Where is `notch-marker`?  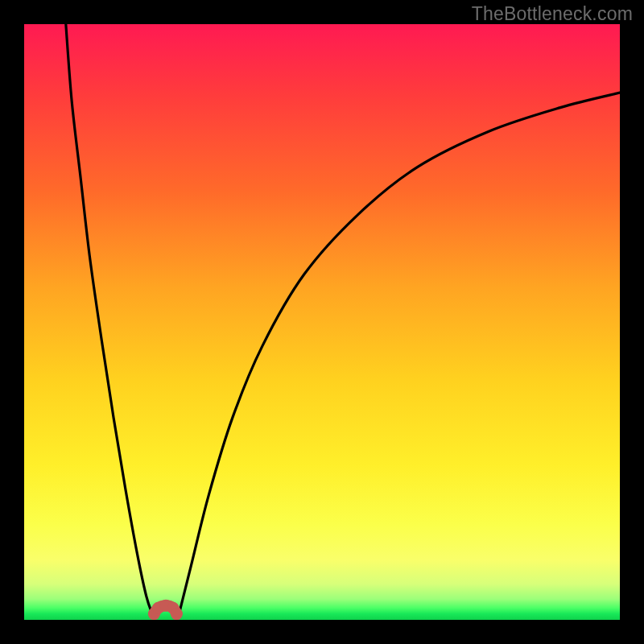 notch-marker is located at coordinates (166, 610).